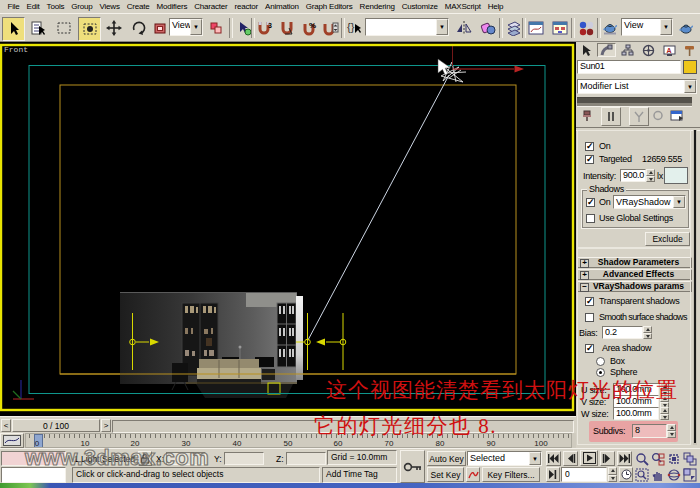 This screenshot has height=488, width=700. I want to click on key-mode-toggle, so click(553, 474).